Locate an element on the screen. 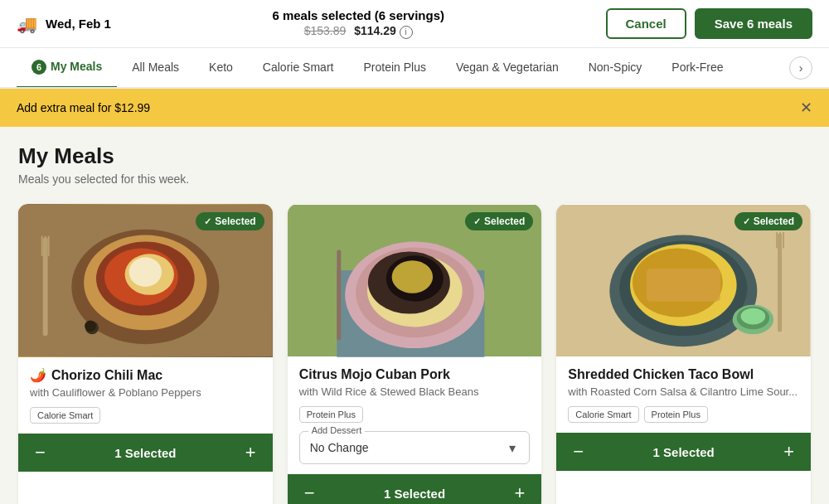 The image size is (829, 504). check-icon-3: ✓ is located at coordinates (746, 222).